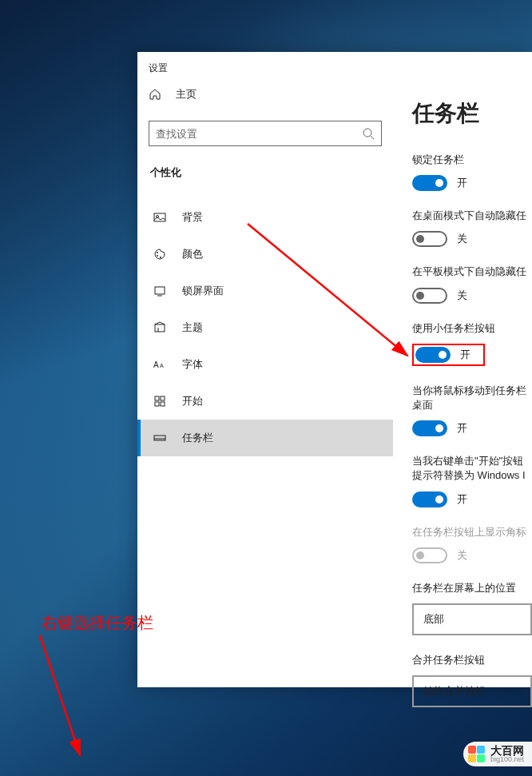 The width and height of the screenshot is (532, 776). Describe the element at coordinates (430, 183) in the screenshot. I see `toggle-lock-taskbar` at that location.